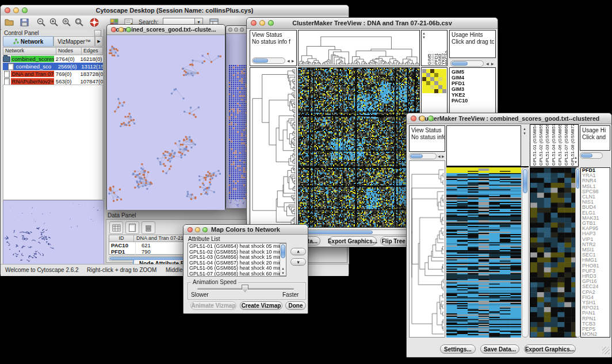  Describe the element at coordinates (595, 137) in the screenshot. I see `usage-hints-text: Click and` at that location.